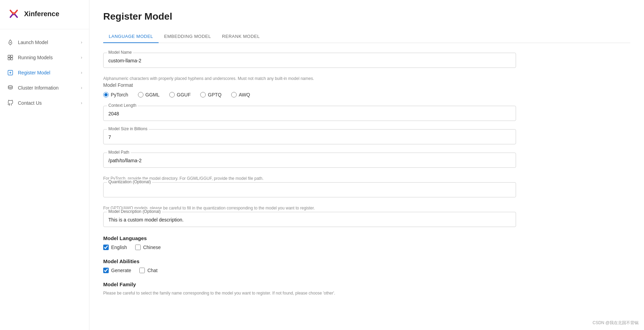 The image size is (644, 330). What do you see at coordinates (106, 95) in the screenshot?
I see `radio-pytorch-input` at bounding box center [106, 95].